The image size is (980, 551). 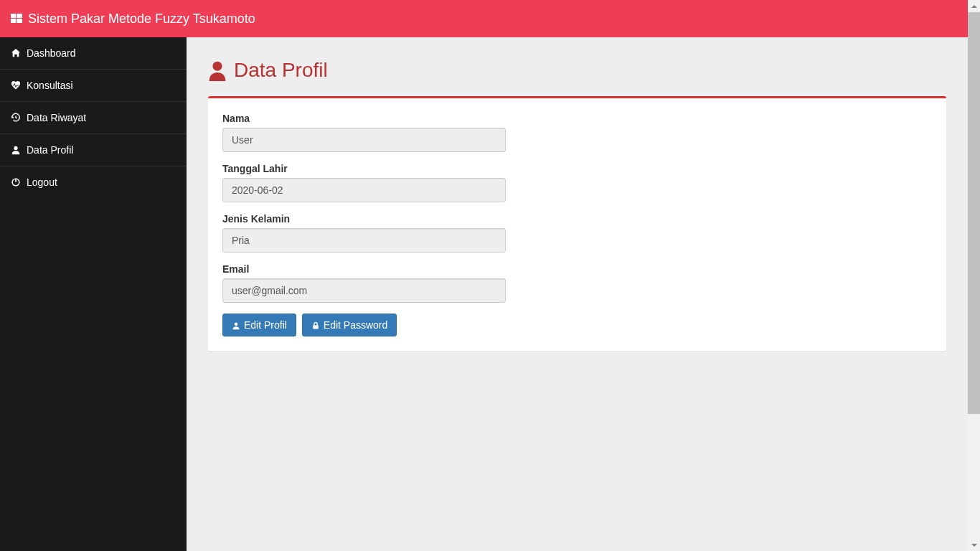 I want to click on field-nama-label: Nama, so click(x=577, y=118).